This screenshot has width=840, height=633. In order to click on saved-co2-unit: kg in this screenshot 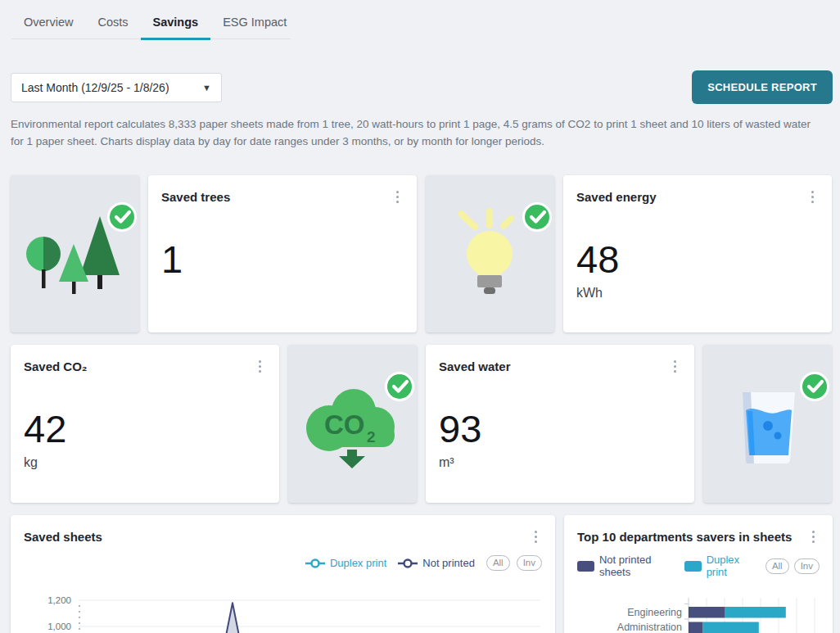, I will do `click(145, 463)`.